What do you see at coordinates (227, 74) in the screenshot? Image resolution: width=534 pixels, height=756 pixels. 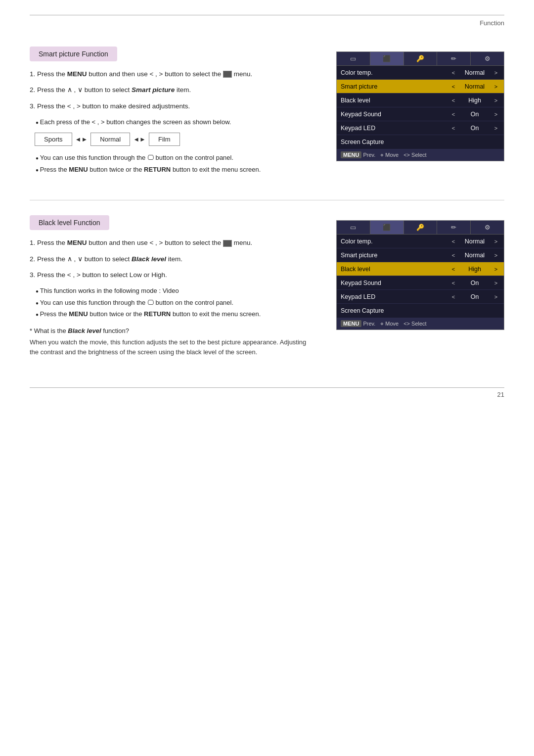 I see `menu-icon` at bounding box center [227, 74].